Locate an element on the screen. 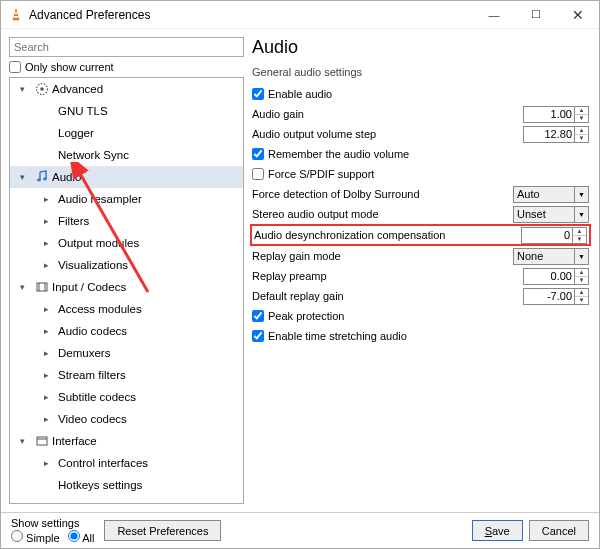  show-settings-label: Show settings is located at coordinates (52, 523).